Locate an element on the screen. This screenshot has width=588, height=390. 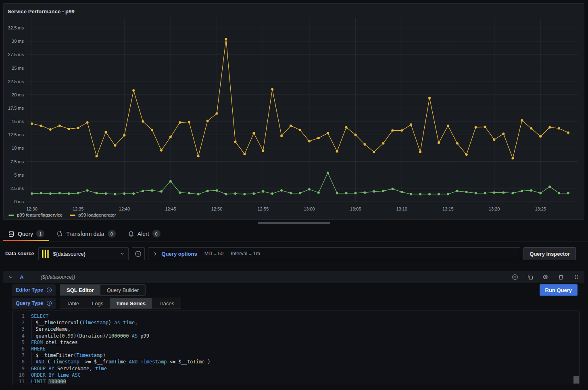
alert-count-badge: 0 is located at coordinates (156, 234).